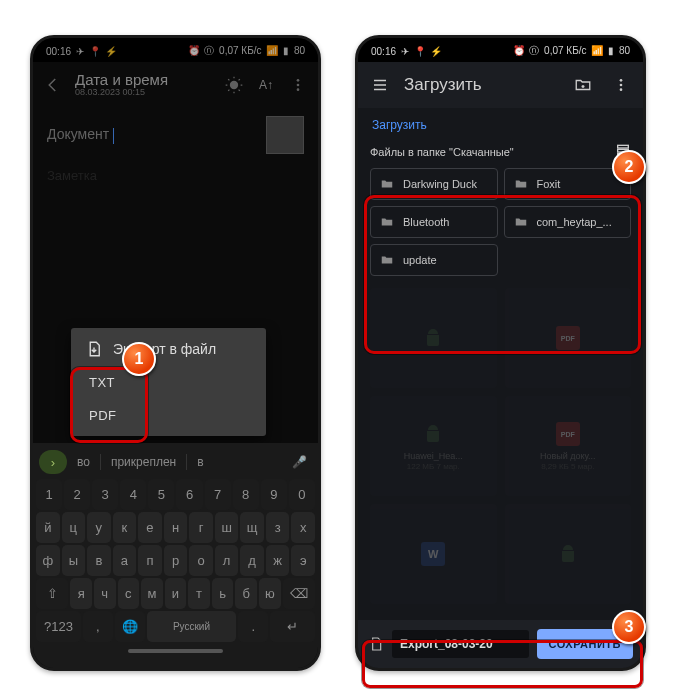 Image resolution: width=680 pixels, height=700 pixels. I want to click on signal-icon: ▮, so click(611, 50).